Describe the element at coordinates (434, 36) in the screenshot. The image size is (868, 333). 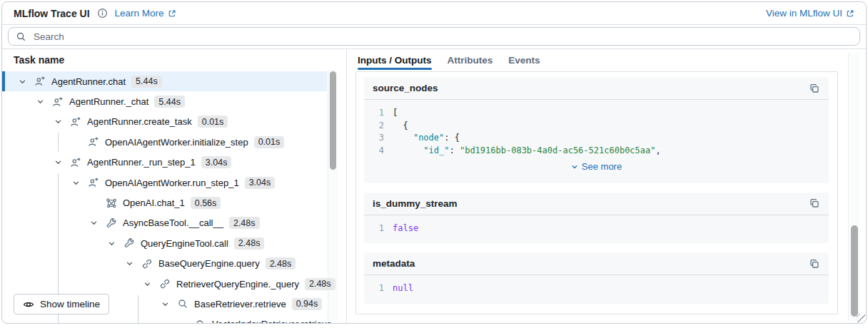
I see `search-box` at that location.